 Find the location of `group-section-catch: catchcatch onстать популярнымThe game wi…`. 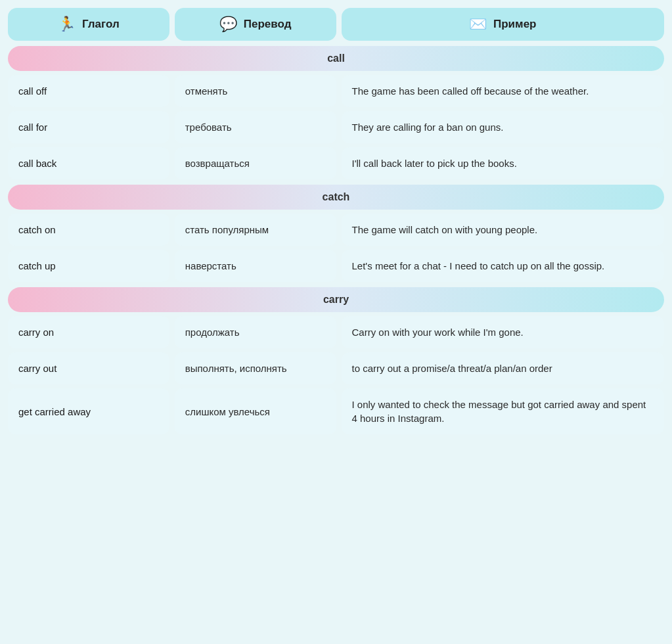

group-section-catch: catchcatch onстать популярнымThe game wi… is located at coordinates (336, 233).